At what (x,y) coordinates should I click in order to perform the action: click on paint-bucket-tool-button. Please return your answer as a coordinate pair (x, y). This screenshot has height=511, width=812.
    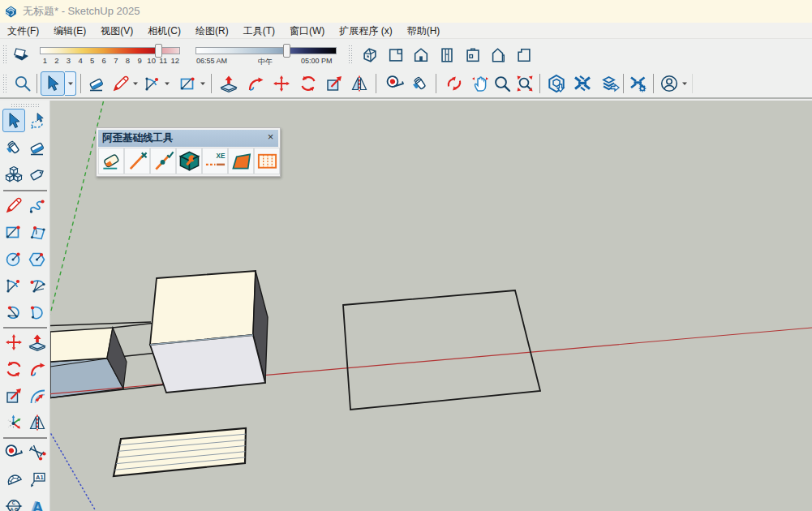
    Looking at the image, I should click on (420, 84).